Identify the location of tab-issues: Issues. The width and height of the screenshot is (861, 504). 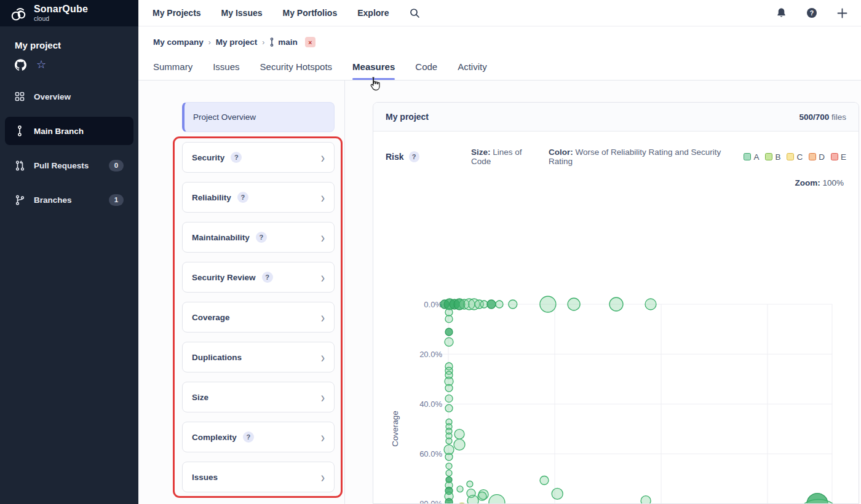
(226, 71).